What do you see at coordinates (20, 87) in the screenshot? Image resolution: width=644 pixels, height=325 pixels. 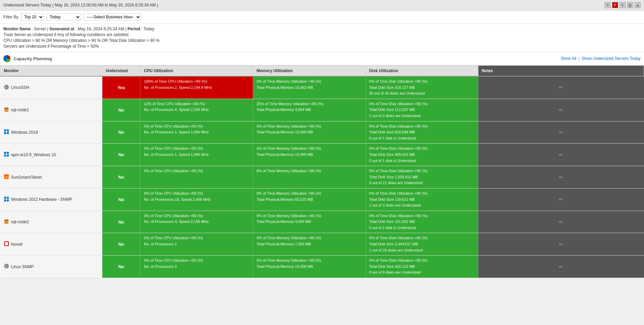 I see `monitor-name: LinuxSSH` at bounding box center [20, 87].